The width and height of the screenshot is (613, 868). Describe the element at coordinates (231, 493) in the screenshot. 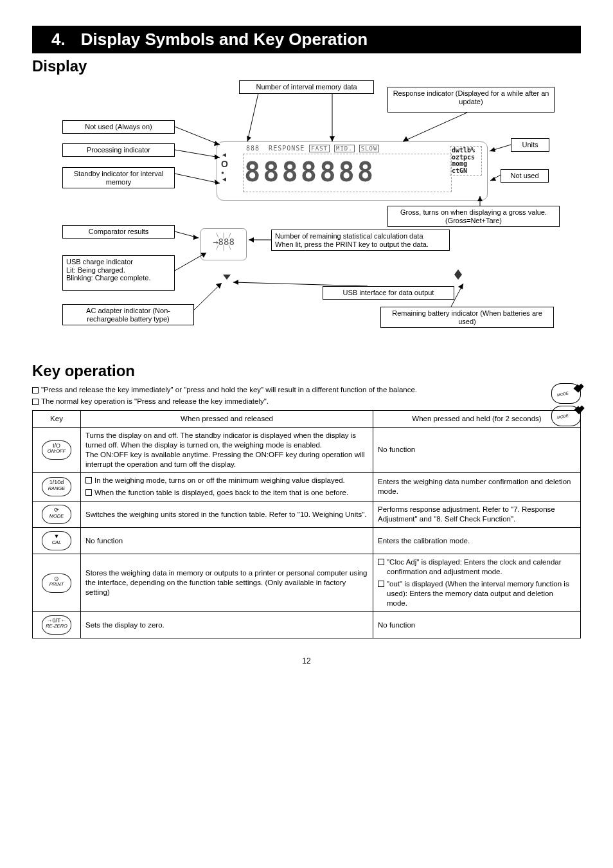

I see `range-press-item2: When the function table is displayed, go…` at that location.